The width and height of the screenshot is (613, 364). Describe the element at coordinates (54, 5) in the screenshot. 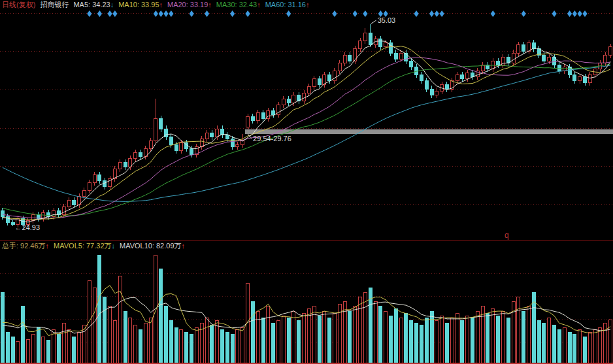

I see `stock-name: 招商银行` at that location.